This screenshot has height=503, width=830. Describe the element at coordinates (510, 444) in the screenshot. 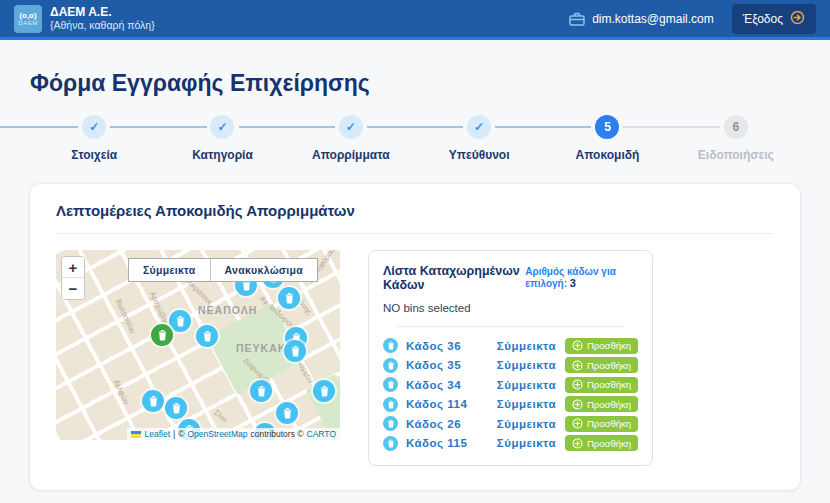

I see `bin-row: Κάδος 115 Σύμμεικτα Προσθή` at that location.